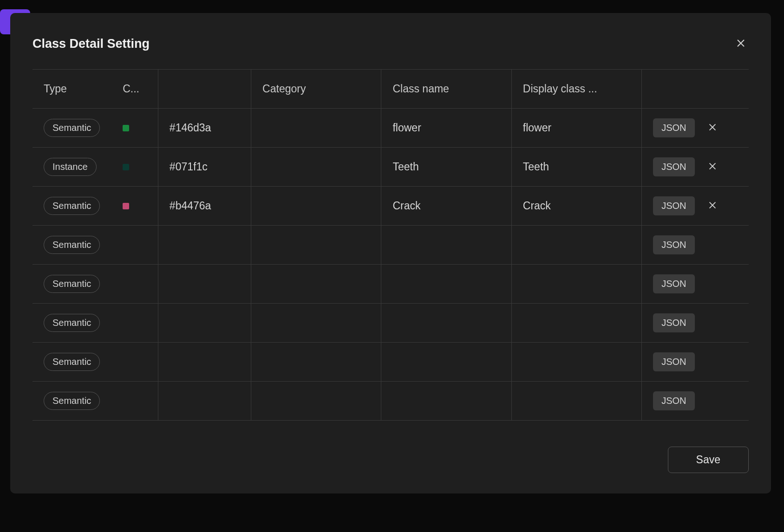  What do you see at coordinates (446, 206) in the screenshot?
I see `classname-cell: Crack` at bounding box center [446, 206].